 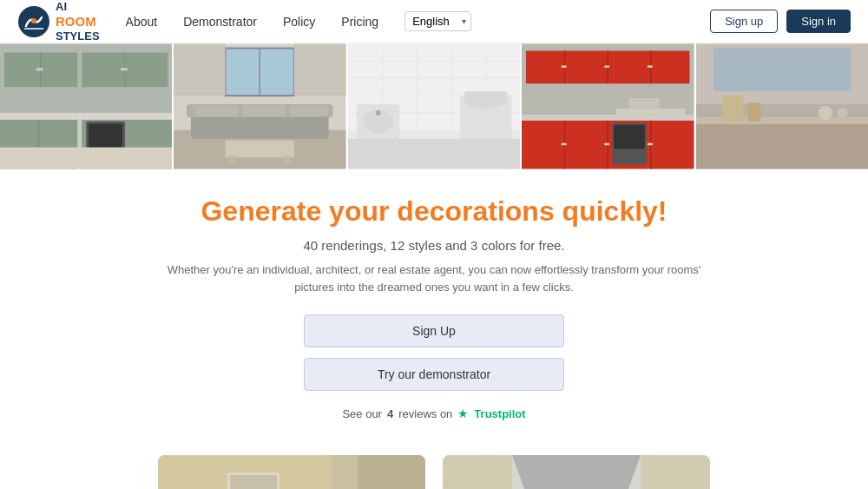 I want to click on signup-button: Sign up, so click(x=744, y=21).